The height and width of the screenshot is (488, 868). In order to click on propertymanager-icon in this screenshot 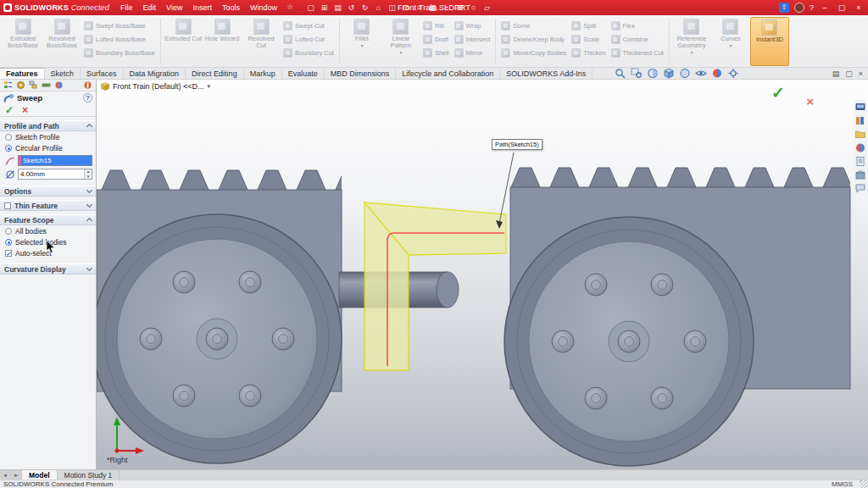, I will do `click(20, 85)`.